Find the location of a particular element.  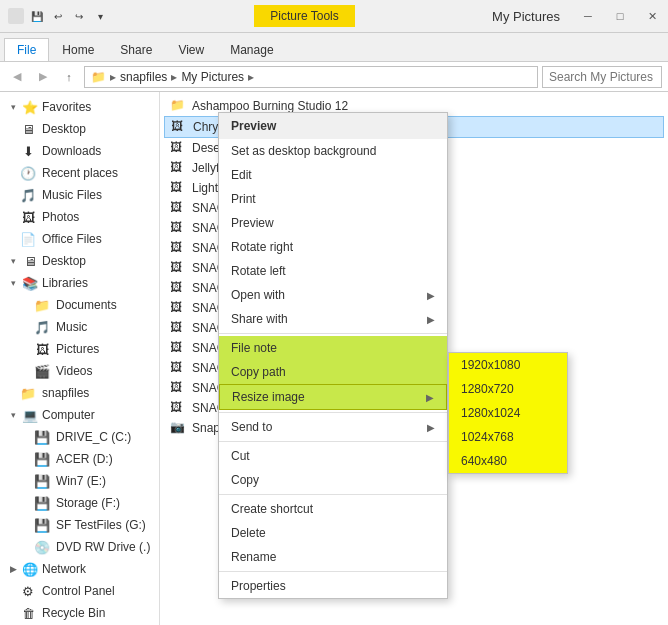

submenu-item-1920: 1920x1080 is located at coordinates (508, 365).